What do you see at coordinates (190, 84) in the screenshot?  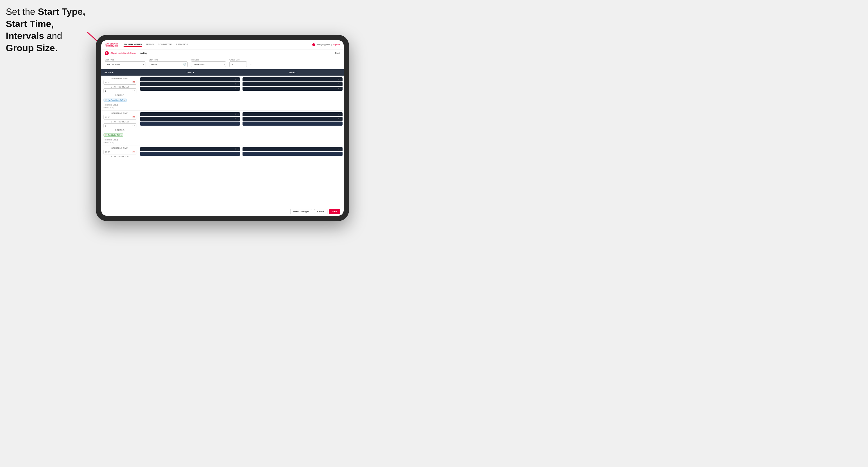 I see `group-1-team1-slot-2: ✕ ○` at bounding box center [190, 84].